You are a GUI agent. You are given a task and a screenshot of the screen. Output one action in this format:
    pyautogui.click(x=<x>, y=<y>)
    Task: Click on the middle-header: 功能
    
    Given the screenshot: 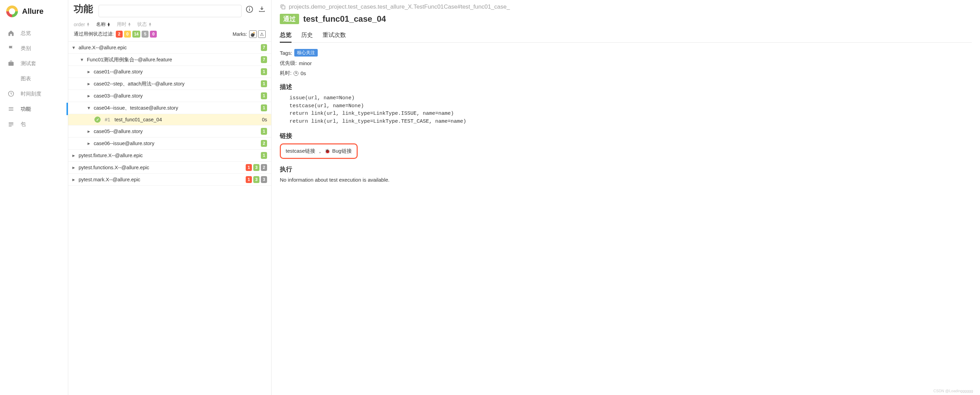 What is the action you would take?
    pyautogui.click(x=170, y=10)
    